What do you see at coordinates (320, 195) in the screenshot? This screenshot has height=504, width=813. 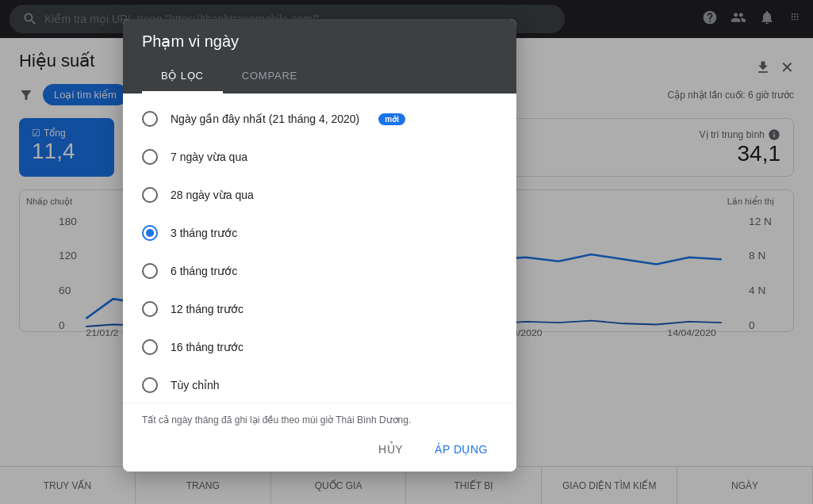 I see `option-28days: 28 ngày vừa qua` at bounding box center [320, 195].